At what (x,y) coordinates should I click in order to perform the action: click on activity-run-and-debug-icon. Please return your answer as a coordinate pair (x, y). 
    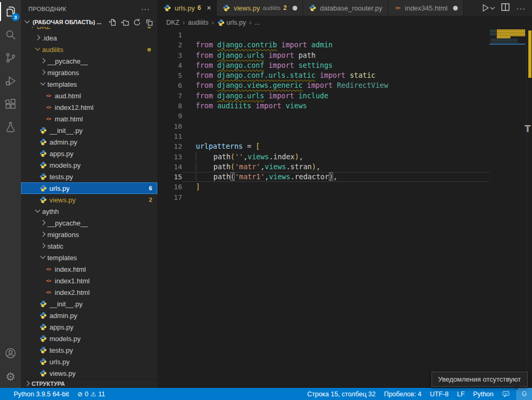
    Looking at the image, I should click on (11, 81).